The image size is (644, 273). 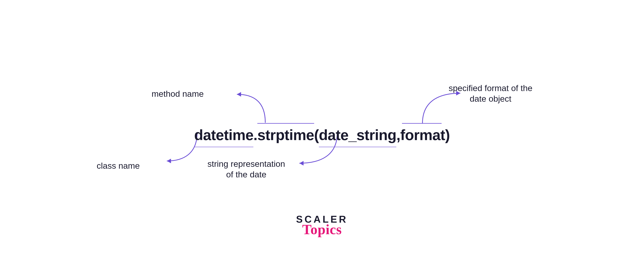 What do you see at coordinates (422, 124) in the screenshot?
I see `overline-arg2` at bounding box center [422, 124].